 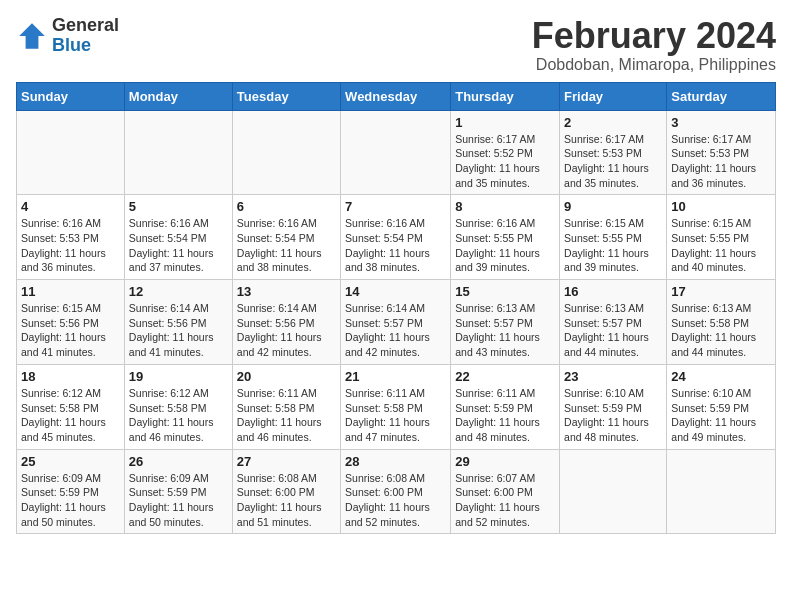 I want to click on day-number: 28, so click(x=396, y=462).